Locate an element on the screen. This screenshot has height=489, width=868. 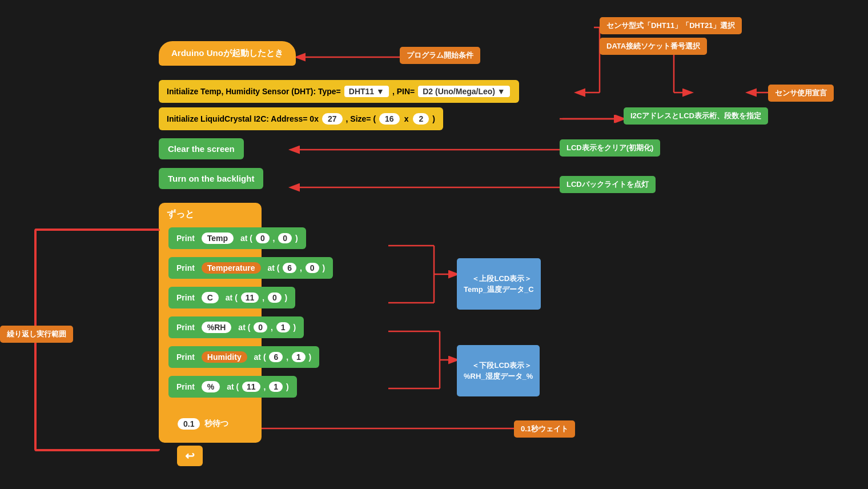
lcd-size-prefix: , Size= ( is located at coordinates (361, 119).